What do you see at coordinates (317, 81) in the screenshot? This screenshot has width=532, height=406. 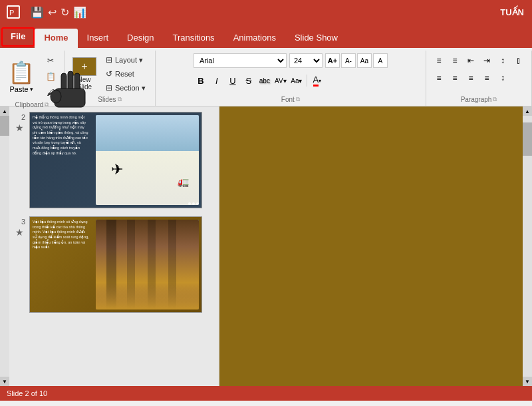 I see `font-color-button: A ▾` at bounding box center [317, 81].